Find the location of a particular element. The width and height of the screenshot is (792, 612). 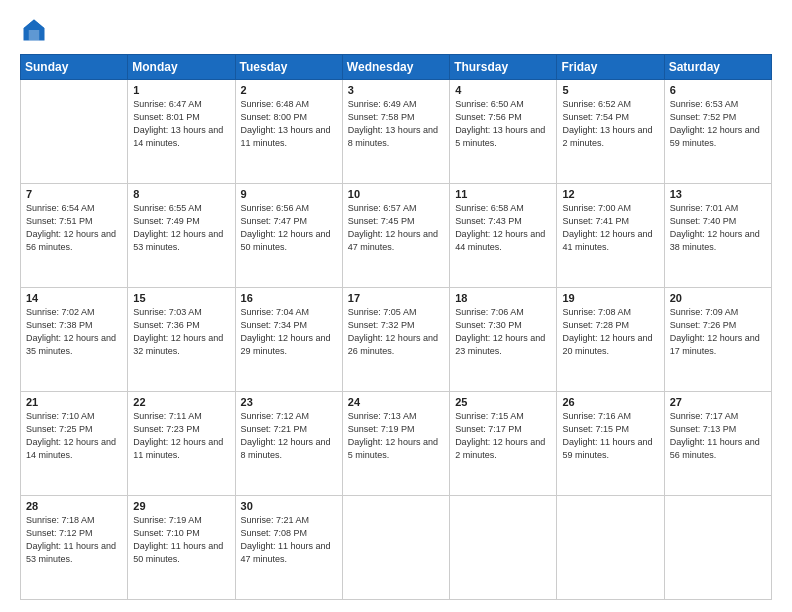

calendar-cell: 18Sunrise: 7:06 AM Sunset: 7:30 PM Dayli… is located at coordinates (504, 340).